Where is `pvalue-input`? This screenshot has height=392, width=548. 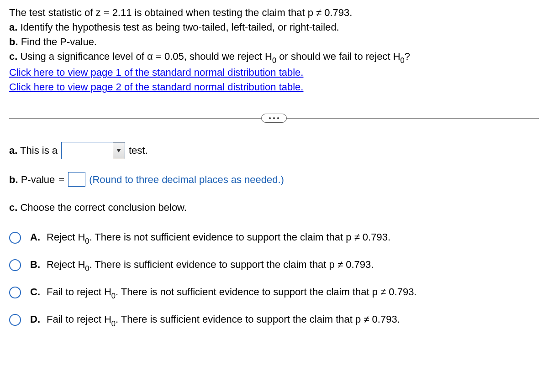
pvalue-input is located at coordinates (77, 179).